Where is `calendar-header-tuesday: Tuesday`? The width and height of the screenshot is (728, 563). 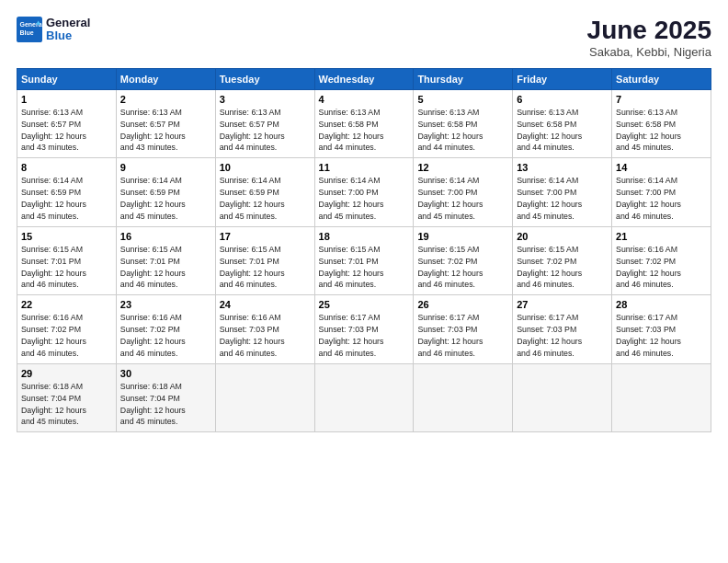 calendar-header-tuesday: Tuesday is located at coordinates (265, 79).